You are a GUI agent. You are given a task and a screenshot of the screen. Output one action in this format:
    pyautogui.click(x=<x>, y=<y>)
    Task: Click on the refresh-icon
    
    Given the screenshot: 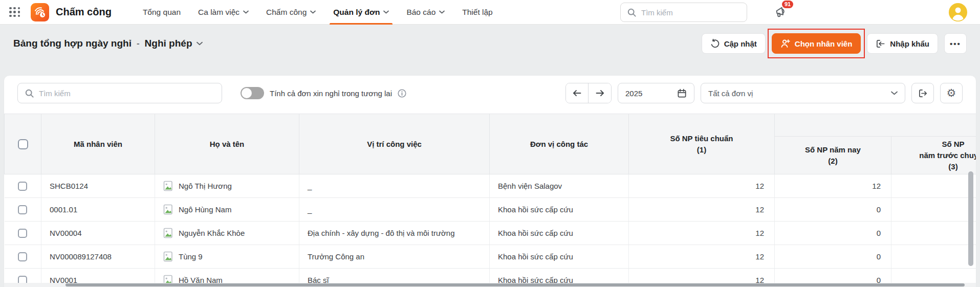 What is the action you would take?
    pyautogui.click(x=715, y=43)
    